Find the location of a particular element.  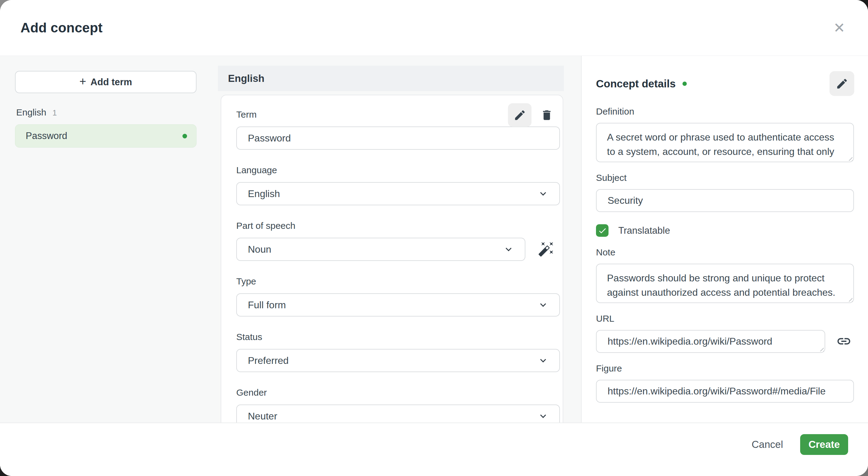

note-label: Note is located at coordinates (725, 253).